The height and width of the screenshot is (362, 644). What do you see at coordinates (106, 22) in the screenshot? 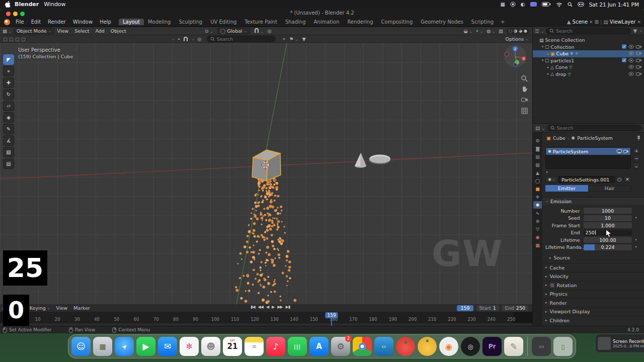
I see `topbar-menu-help: Help` at bounding box center [106, 22].